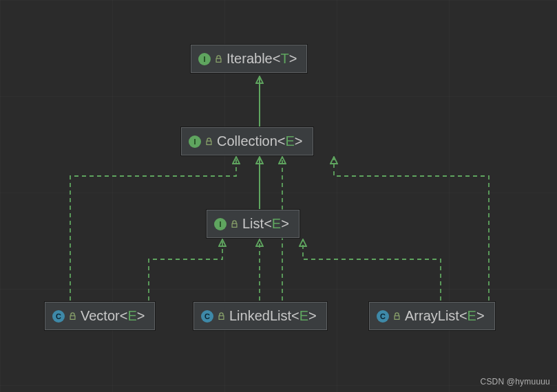  What do you see at coordinates (260, 142) in the screenshot?
I see `node-label: Collection<E>` at bounding box center [260, 142].